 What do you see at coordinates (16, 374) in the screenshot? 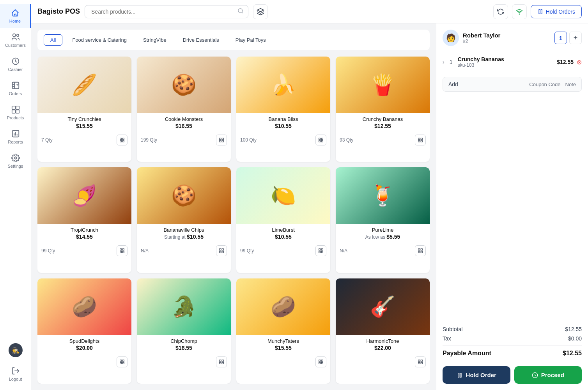
I see `sidebar-item-logout: Logout` at bounding box center [16, 374].